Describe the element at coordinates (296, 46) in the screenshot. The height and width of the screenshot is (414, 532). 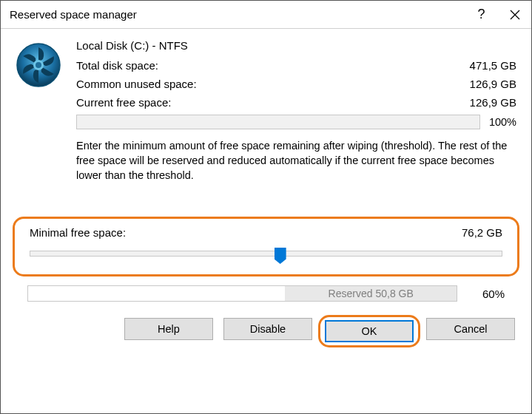
I see `drive-name: Local Disk (C:) - NTFS` at that location.